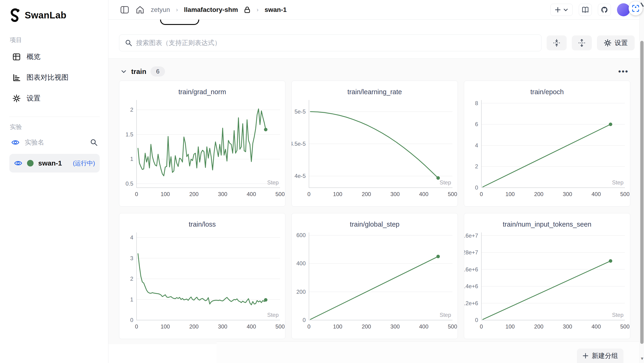 The width and height of the screenshot is (644, 363). I want to click on tab-label: 环境, so click(314, 20).